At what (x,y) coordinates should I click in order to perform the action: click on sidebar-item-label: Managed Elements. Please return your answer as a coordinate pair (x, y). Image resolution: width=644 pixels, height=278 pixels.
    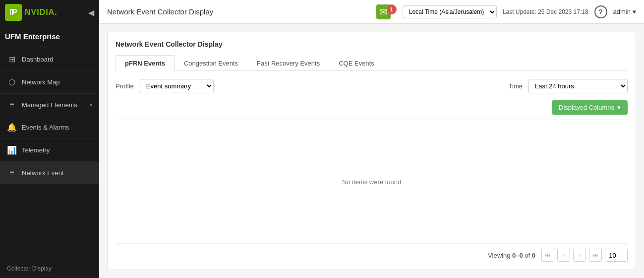
    Looking at the image, I should click on (54, 105).